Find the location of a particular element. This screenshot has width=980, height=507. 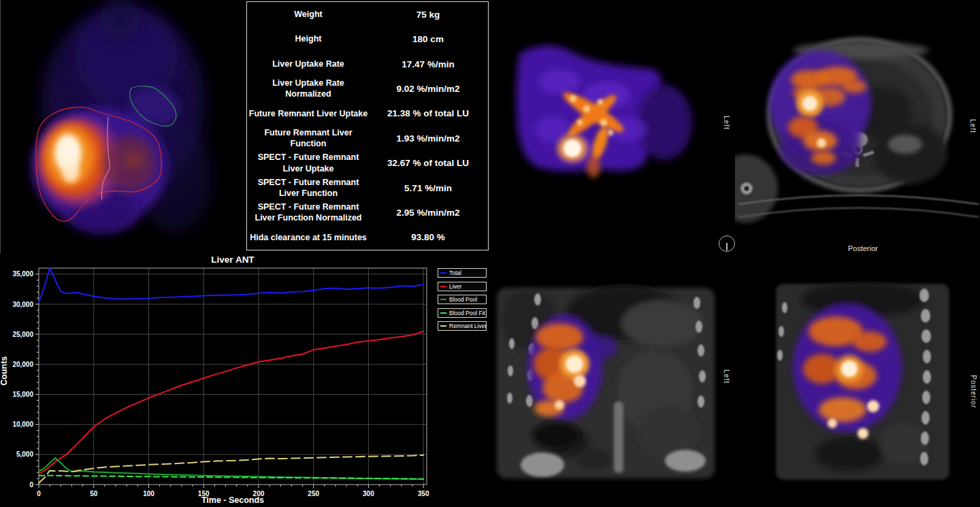

parameter-value: 2.95 %/min/m2 is located at coordinates (428, 212).